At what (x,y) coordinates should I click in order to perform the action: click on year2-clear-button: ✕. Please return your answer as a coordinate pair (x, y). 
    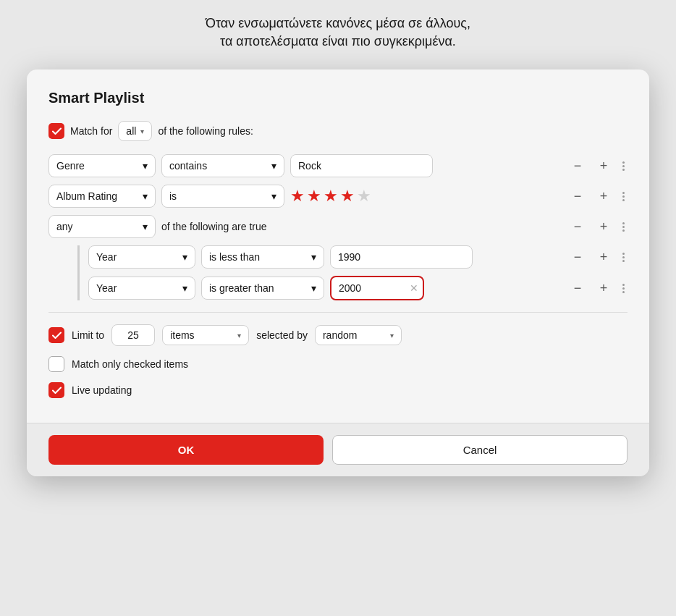
    Looking at the image, I should click on (414, 288).